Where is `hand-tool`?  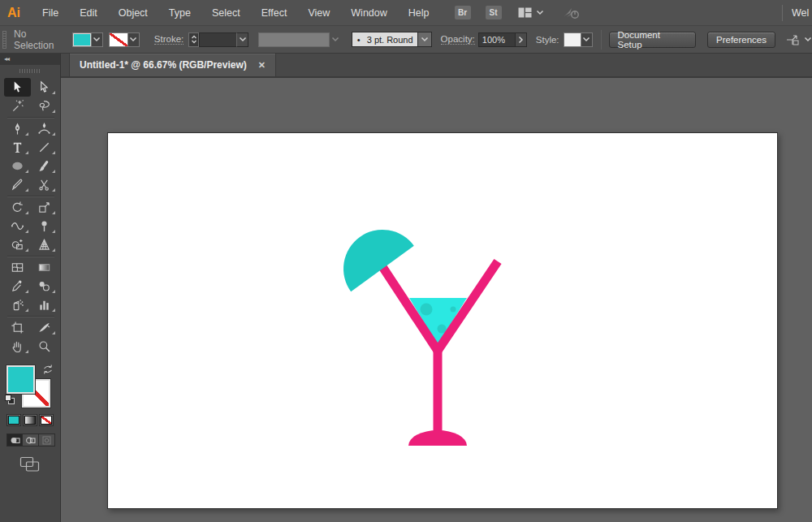
hand-tool is located at coordinates (18, 346).